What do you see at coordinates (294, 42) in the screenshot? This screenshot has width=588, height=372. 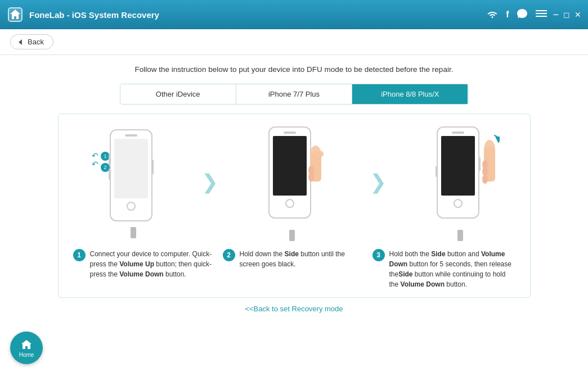 I see `back-bar: Back` at bounding box center [294, 42].